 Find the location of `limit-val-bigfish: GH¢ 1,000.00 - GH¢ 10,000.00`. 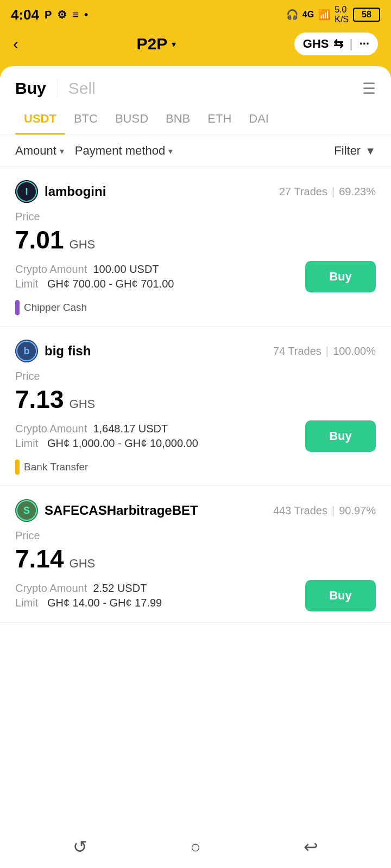

limit-val-bigfish: GH¢ 1,000.00 - GH¢ 10,000.00 is located at coordinates (123, 443).